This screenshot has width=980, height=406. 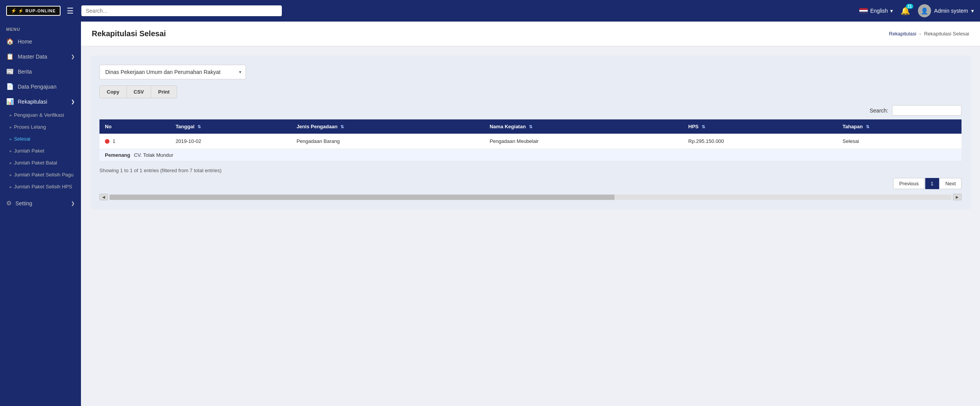 What do you see at coordinates (10, 42) in the screenshot?
I see `home-icon: 🏠` at bounding box center [10, 42].